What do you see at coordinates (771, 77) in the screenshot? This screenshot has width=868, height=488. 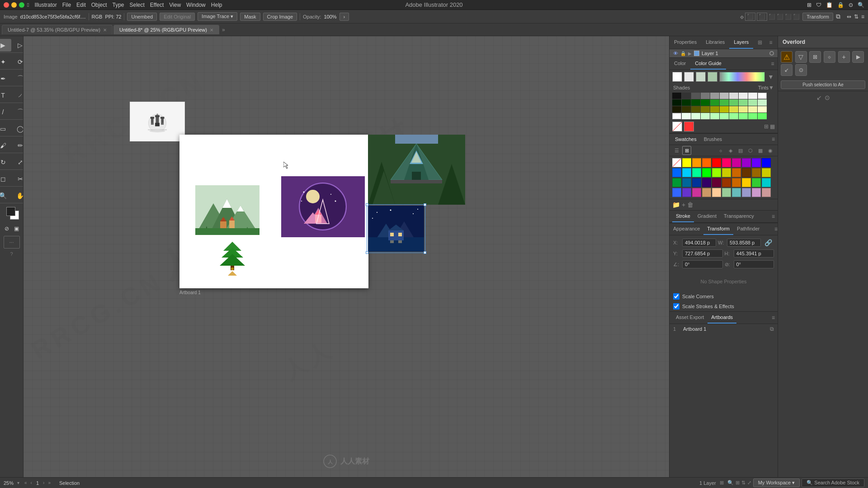 I see `spectrum-expand-icon: ▼` at bounding box center [771, 77].